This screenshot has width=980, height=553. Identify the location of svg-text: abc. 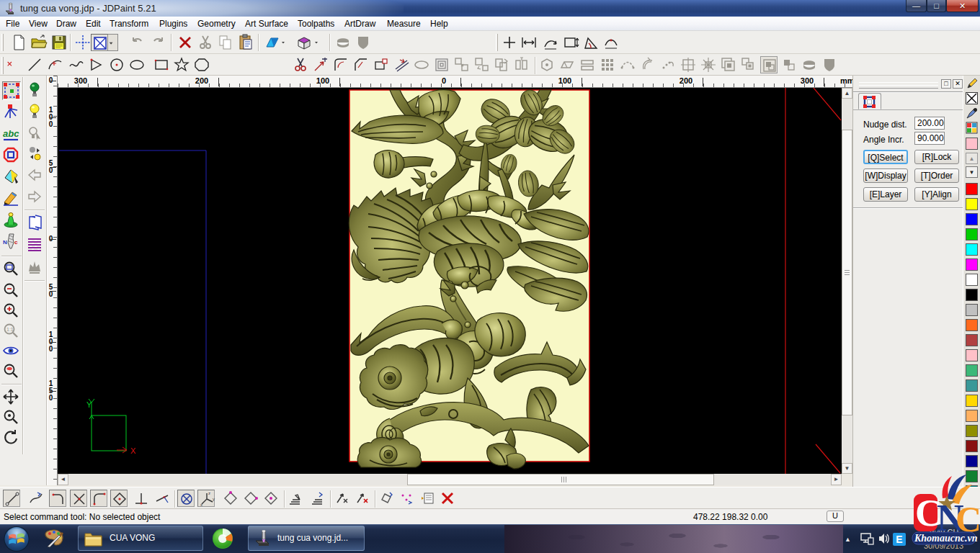
(12, 134).